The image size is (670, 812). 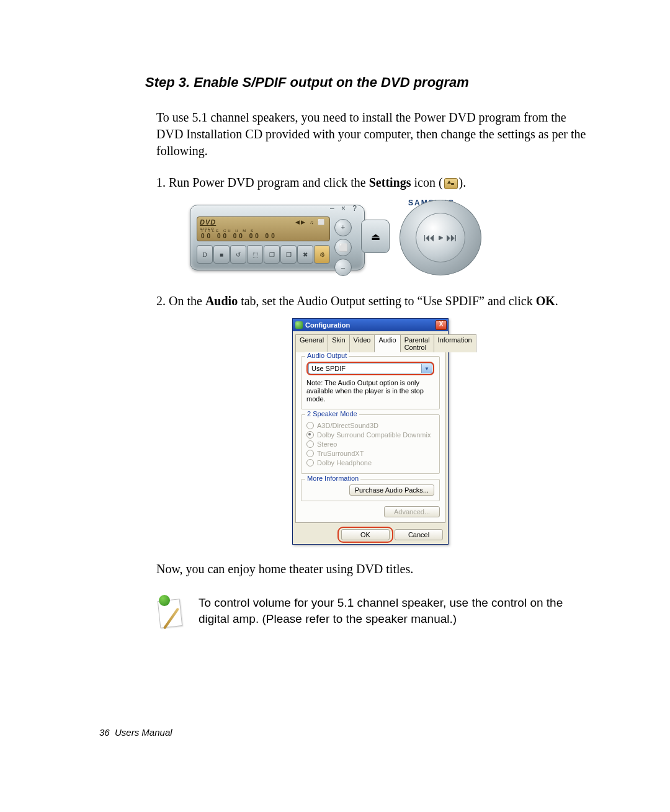 I want to click on group-label-more-info: More Information, so click(x=333, y=478).